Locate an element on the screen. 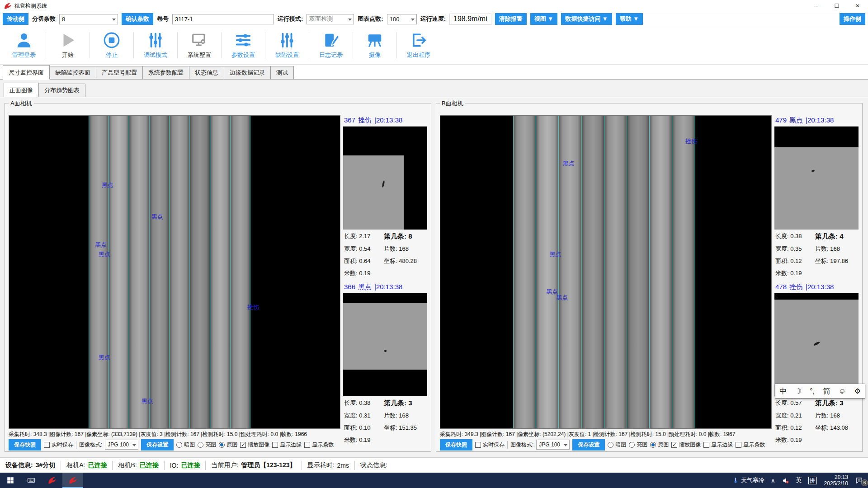 This screenshot has height=488, width=868. exit-program-button: 退出程序 is located at coordinates (419, 45).